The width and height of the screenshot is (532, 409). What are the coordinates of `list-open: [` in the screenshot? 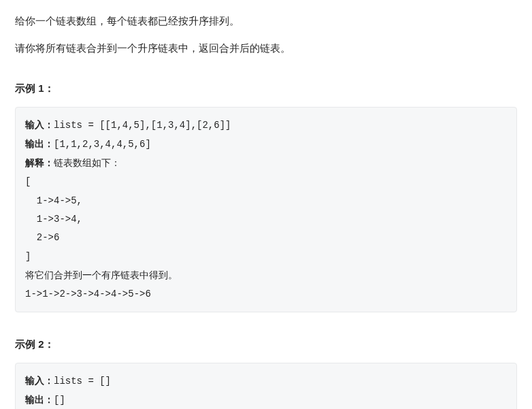 It's located at (28, 182).